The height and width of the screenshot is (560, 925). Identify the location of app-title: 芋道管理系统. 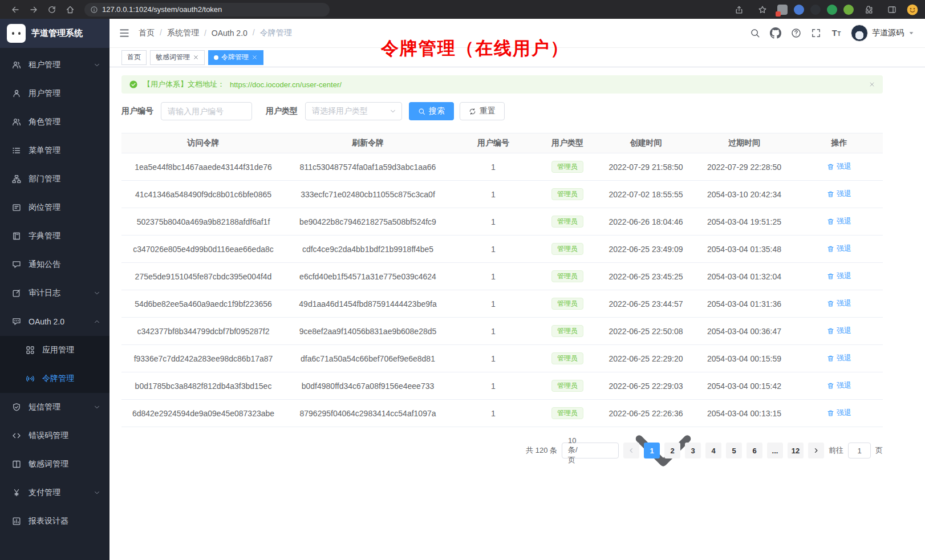
(57, 33).